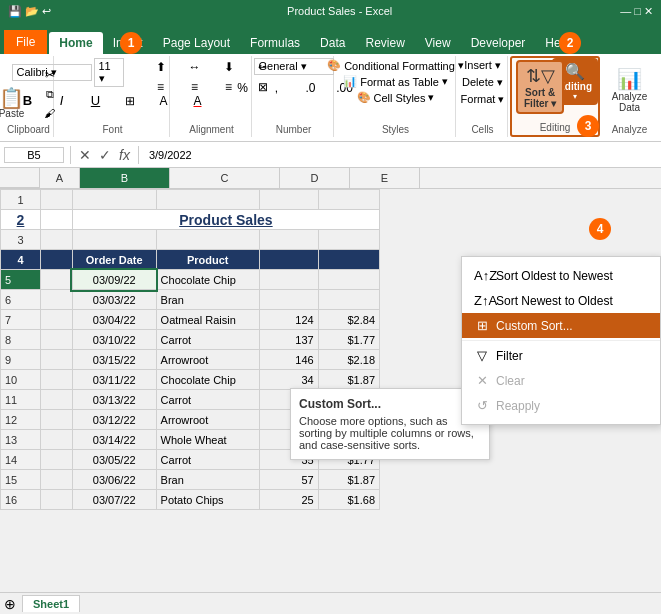 The height and width of the screenshot is (614, 661). What do you see at coordinates (348, 480) in the screenshot?
I see `cell-e15: $1.87` at bounding box center [348, 480].